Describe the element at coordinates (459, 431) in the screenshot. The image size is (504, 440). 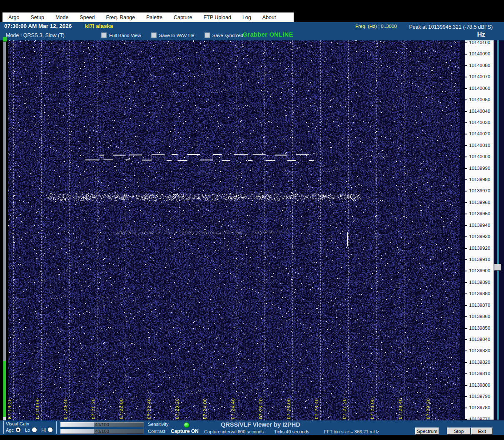
I see `stop-button: Stop` at that location.